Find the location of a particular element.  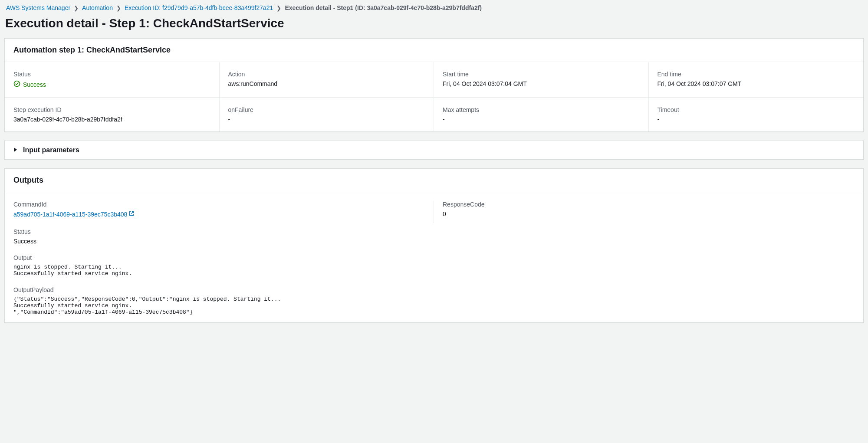

breadcrumb-link-automation: Automation is located at coordinates (97, 8).